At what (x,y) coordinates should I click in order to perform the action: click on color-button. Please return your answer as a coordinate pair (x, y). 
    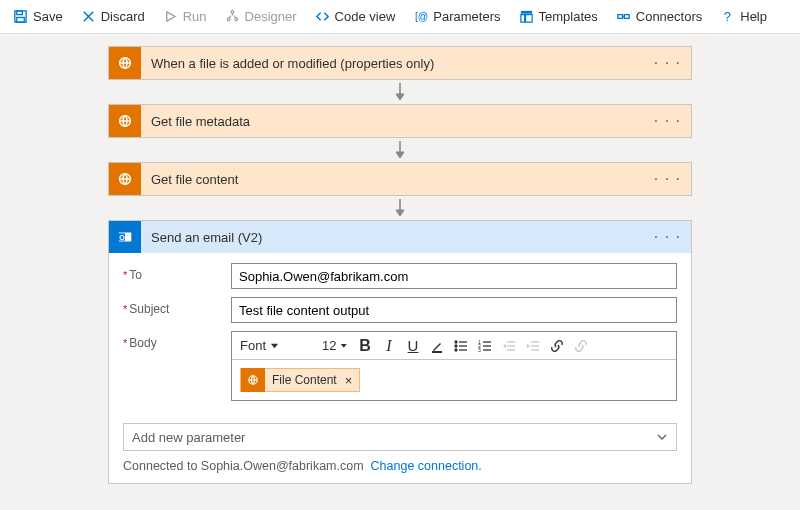
    Looking at the image, I should click on (437, 346).